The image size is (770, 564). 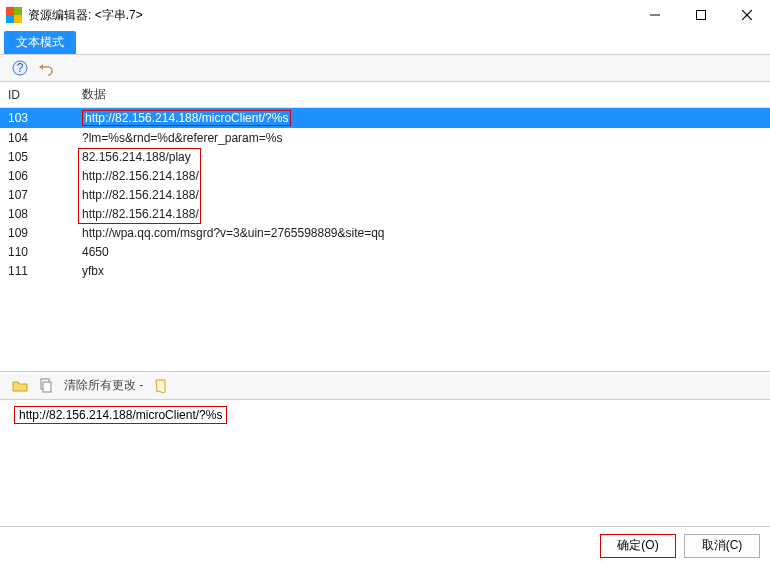 What do you see at coordinates (37, 95) in the screenshot?
I see `col-header-id: ID` at bounding box center [37, 95].